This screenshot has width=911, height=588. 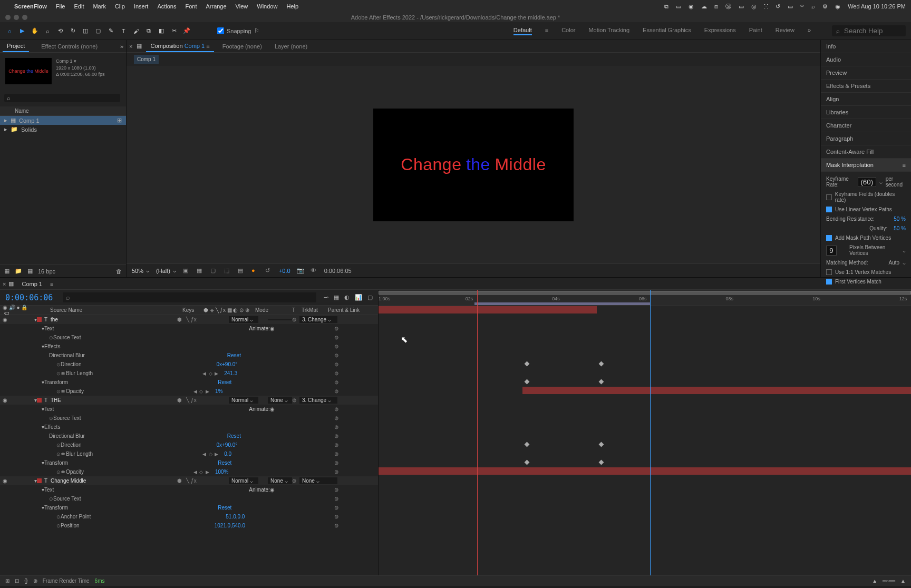 What do you see at coordinates (778, 6) in the screenshot?
I see `timemachine-icon: ↺` at bounding box center [778, 6].